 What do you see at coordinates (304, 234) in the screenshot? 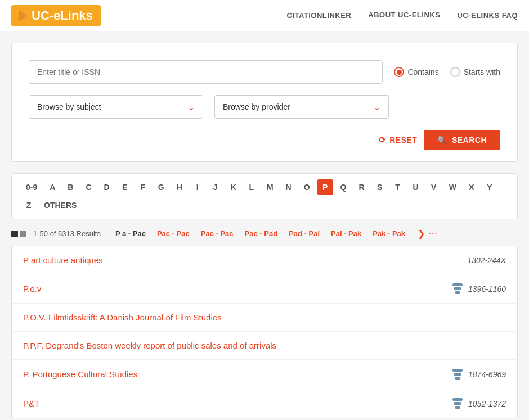
I see `range-link-4: Pad - Pai` at bounding box center [304, 234].